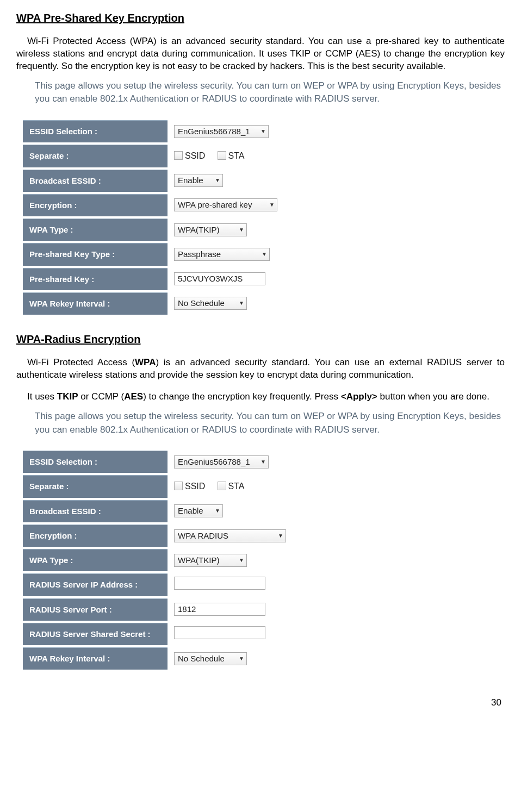  Describe the element at coordinates (157, 634) in the screenshot. I see `table-row: RADIUS Server Shared Secret :` at that location.